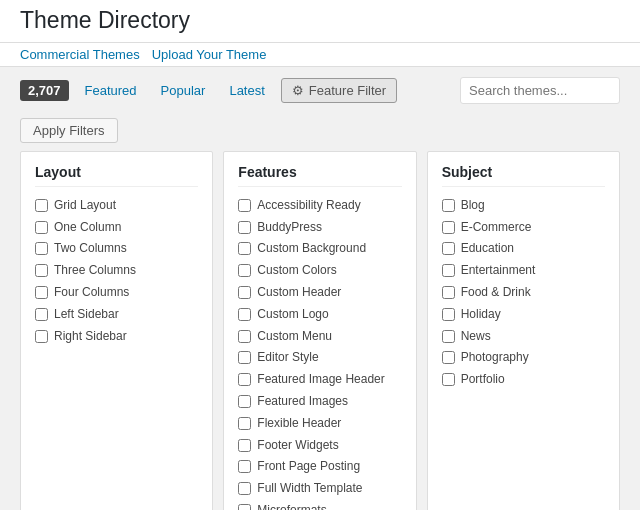 This screenshot has width=640, height=510. What do you see at coordinates (184, 90) in the screenshot?
I see `tab-popular: Popular` at bounding box center [184, 90].